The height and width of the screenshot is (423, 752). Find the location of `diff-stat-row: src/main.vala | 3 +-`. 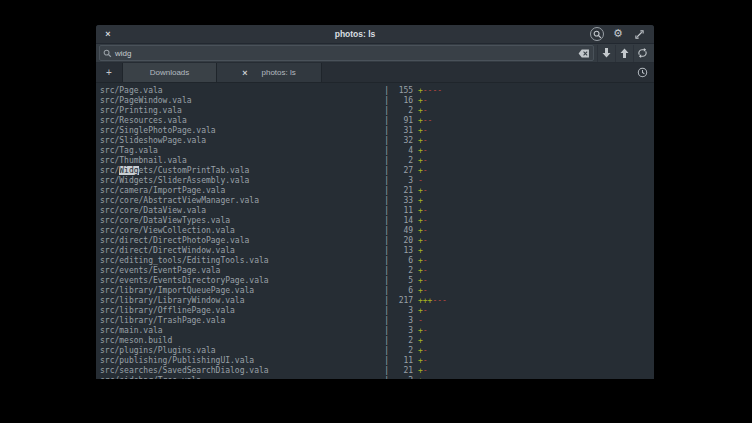

diff-stat-row: src/main.vala | 3 +- is located at coordinates (377, 331).